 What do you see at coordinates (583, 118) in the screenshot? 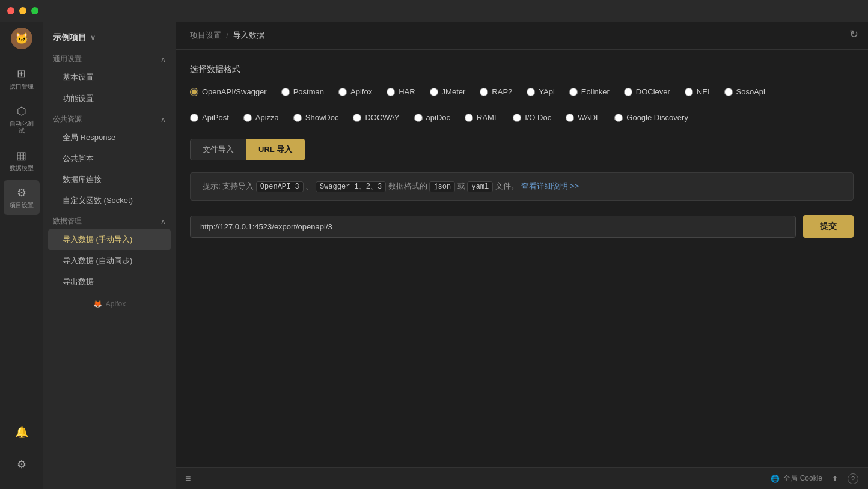
I see `format-option-wadl: WADL` at bounding box center [583, 118].